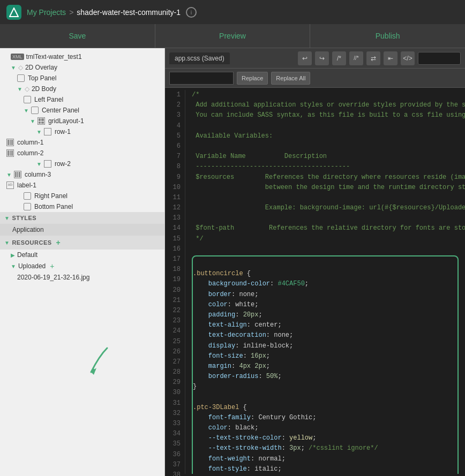 The height and width of the screenshot is (476, 465). What do you see at coordinates (408, 58) in the screenshot?
I see `code-button: </>` at bounding box center [408, 58].